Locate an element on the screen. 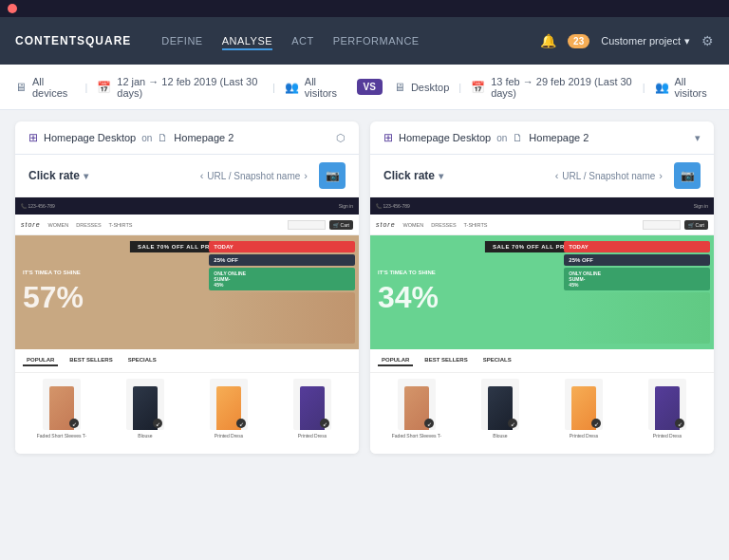 The width and height of the screenshot is (729, 560). date-icon-left: 📅 is located at coordinates (104, 87).